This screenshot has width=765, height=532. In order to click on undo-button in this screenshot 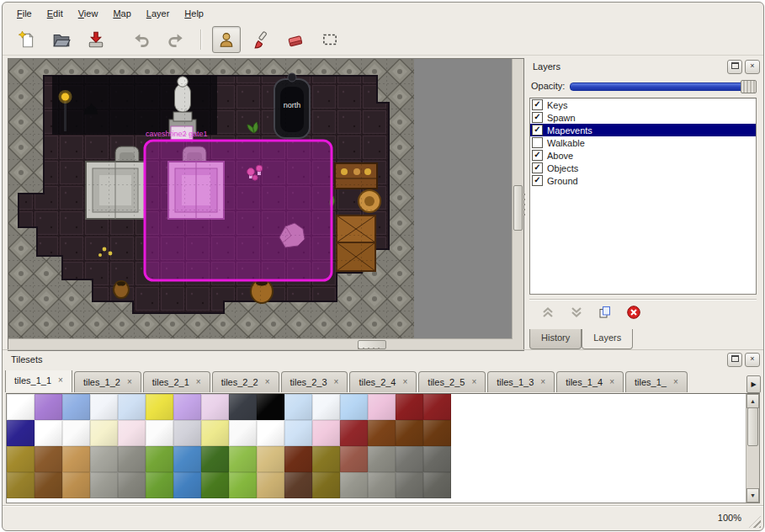, I will do `click(141, 40)`.